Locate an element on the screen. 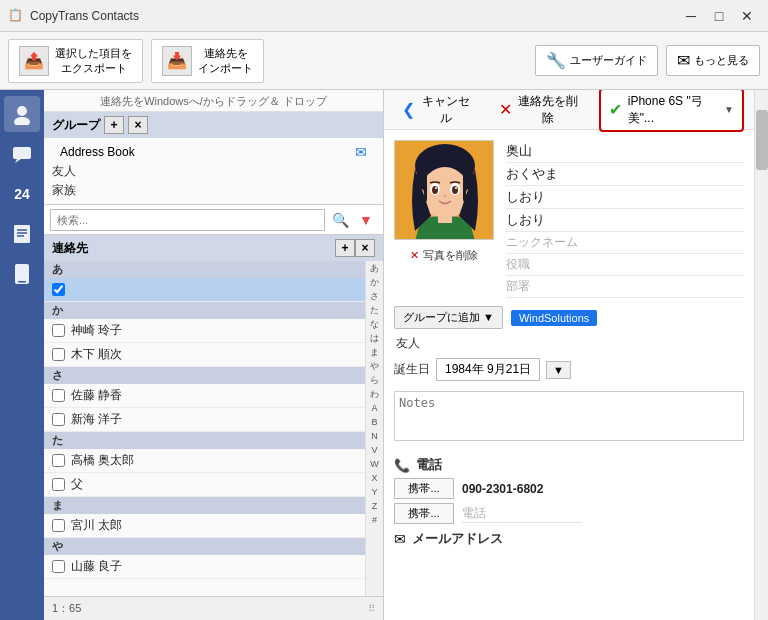  right-scroll is located at coordinates (761, 355).